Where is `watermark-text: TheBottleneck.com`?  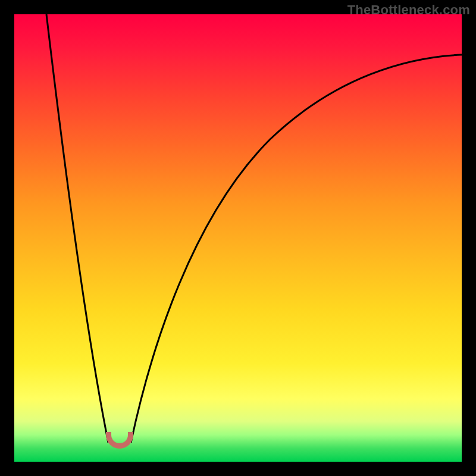
watermark-text: TheBottleneck.com is located at coordinates (409, 10).